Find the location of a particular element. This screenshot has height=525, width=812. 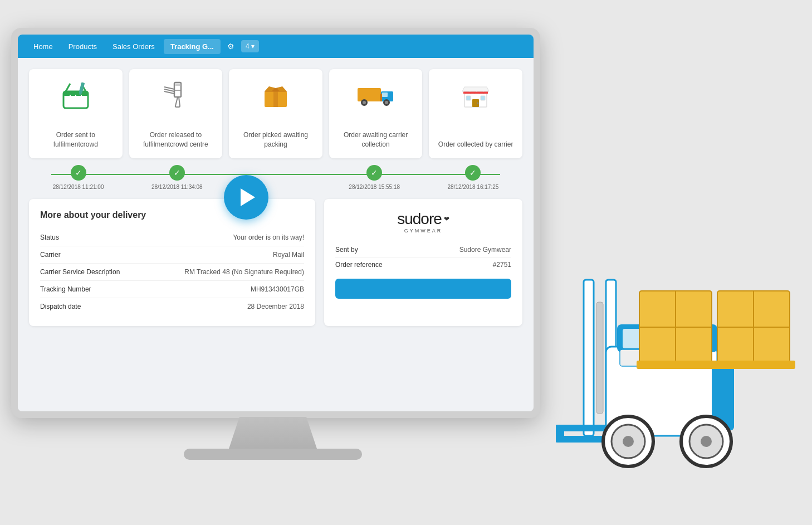

brand-logo-area: sudore ❤ GYMWEAR is located at coordinates (423, 222).